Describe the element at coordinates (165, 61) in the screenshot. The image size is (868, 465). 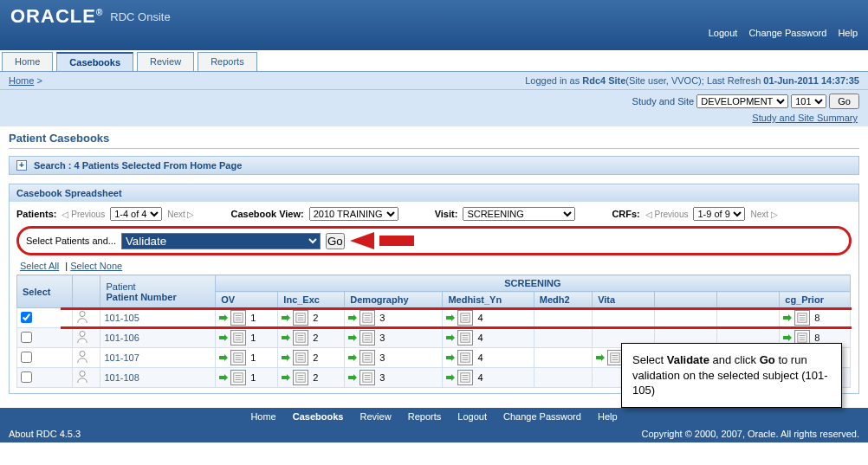
I see `tab-review: Review` at that location.